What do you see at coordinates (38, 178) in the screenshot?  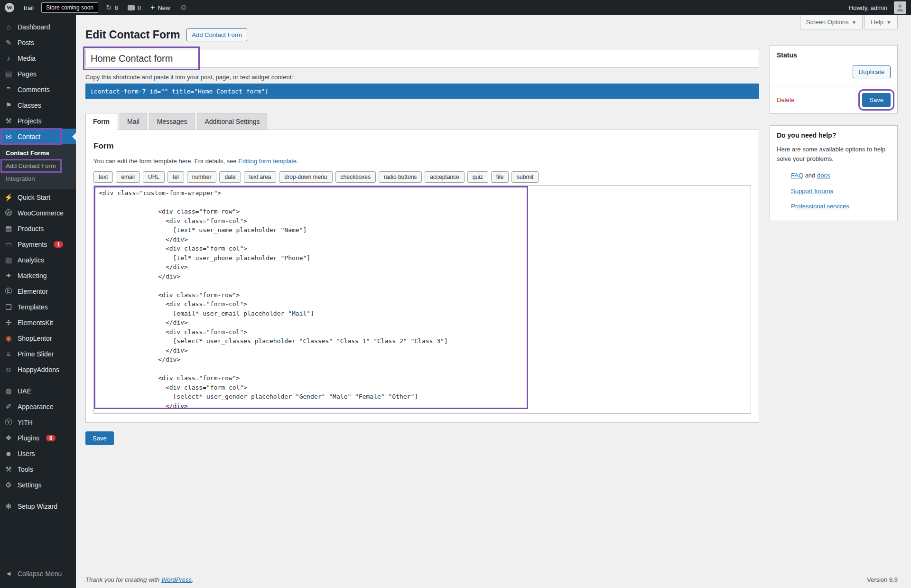 I see `sidebar-subitem-integration: Integration` at bounding box center [38, 178].